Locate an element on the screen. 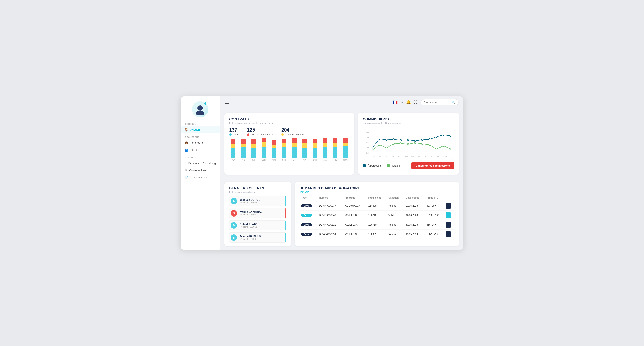  y-axis: Mon Tue Wed Thu Sat is located at coordinates (369, 144).